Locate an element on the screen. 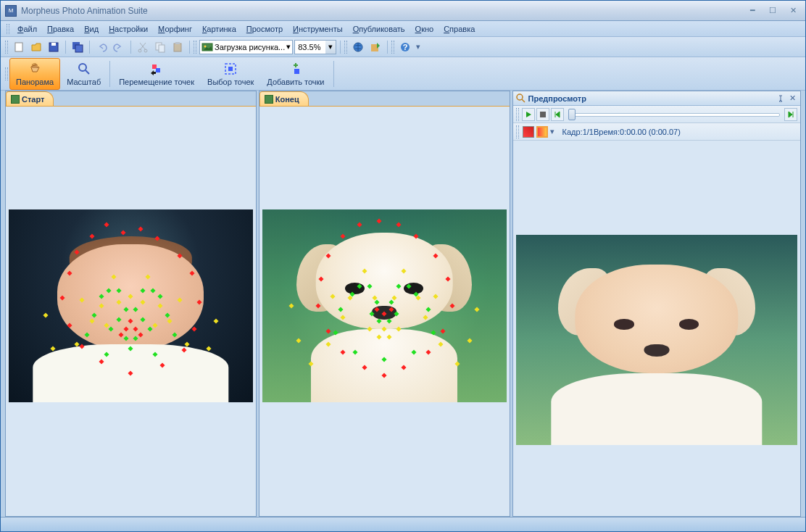 Image resolution: width=806 pixels, height=532 pixels. zoom-input is located at coordinates (310, 47).